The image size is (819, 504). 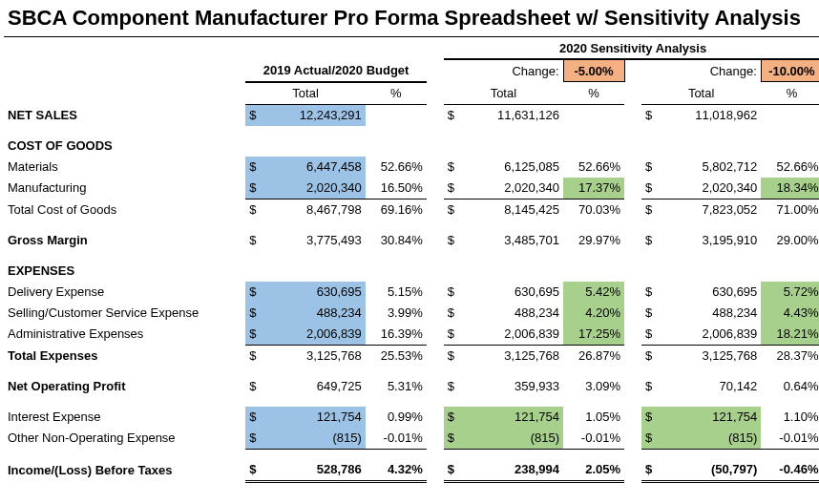 What do you see at coordinates (632, 48) in the screenshot?
I see `sensitivity-header: 2020 Sensitivity Analysis` at bounding box center [632, 48].